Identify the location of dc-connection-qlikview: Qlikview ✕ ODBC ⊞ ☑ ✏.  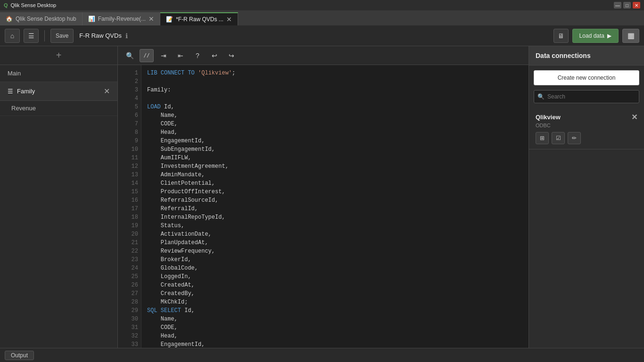
(586, 129).